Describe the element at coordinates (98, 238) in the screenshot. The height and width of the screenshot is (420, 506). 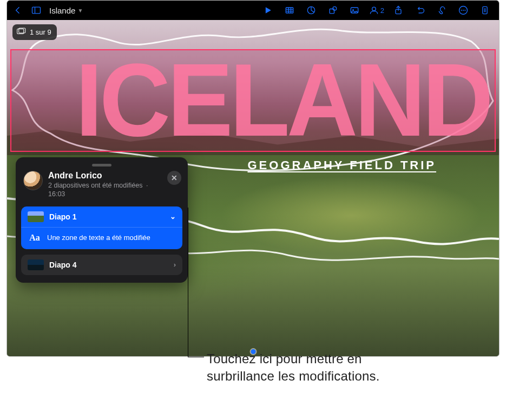
I see `activity-detail-text: Une zone de texte a été modifiée` at that location.